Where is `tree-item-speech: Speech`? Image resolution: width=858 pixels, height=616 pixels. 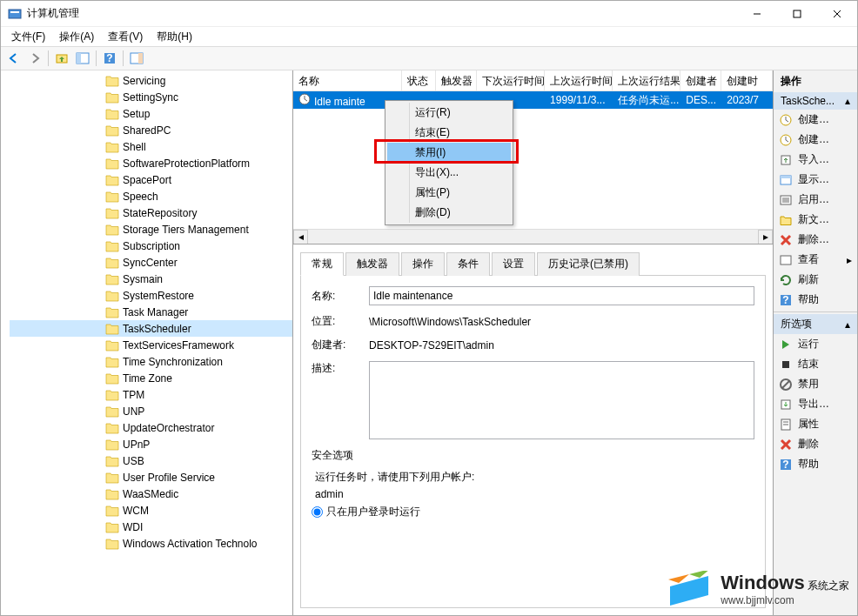 tree-item-speech: Speech is located at coordinates (151, 197).